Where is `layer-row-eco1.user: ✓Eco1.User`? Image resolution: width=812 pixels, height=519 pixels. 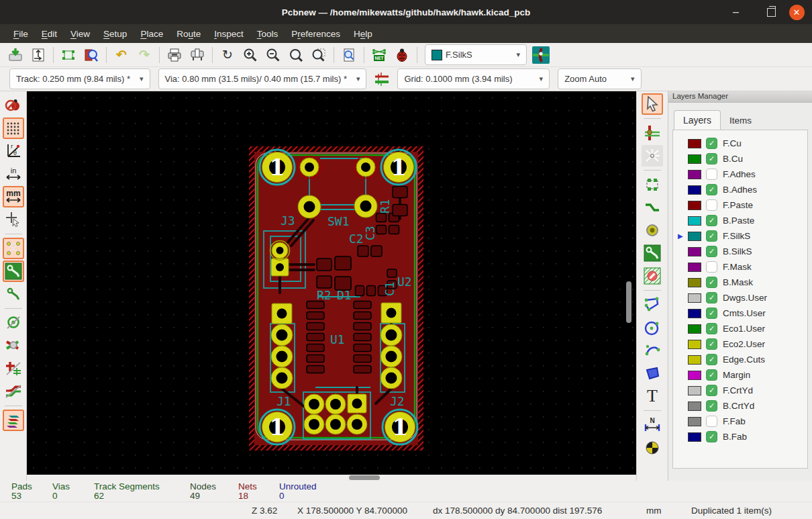 layer-row-eco1.user: ✓Eco1.User is located at coordinates (740, 329).